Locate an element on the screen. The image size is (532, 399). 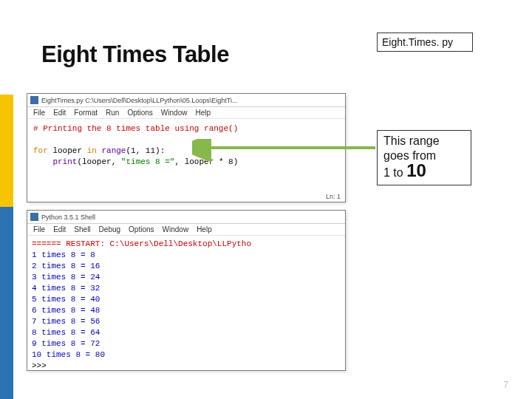
editor-titlebar: EightTimes.py C:\Users\Dell\Desktop\LLPy… is located at coordinates (186, 100).